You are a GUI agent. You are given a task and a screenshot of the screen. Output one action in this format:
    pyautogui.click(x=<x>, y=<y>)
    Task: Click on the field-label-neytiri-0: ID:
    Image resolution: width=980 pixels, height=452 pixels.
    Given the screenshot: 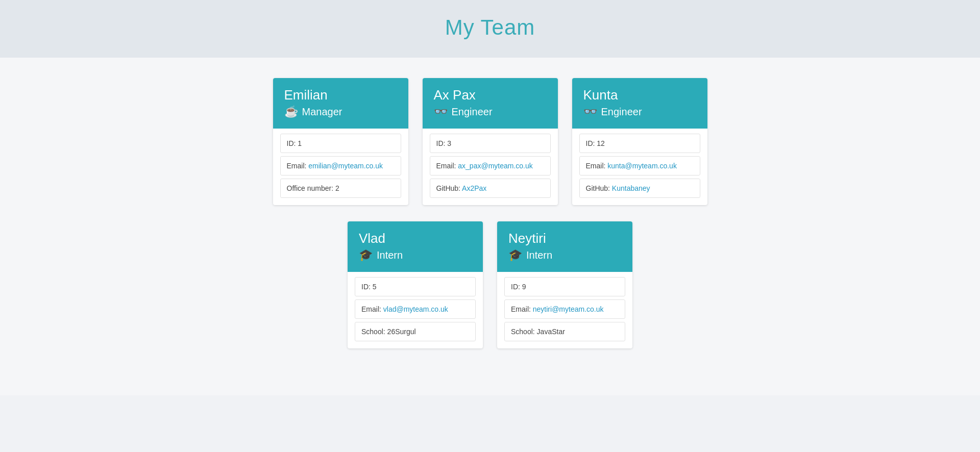 What is the action you would take?
    pyautogui.click(x=517, y=287)
    